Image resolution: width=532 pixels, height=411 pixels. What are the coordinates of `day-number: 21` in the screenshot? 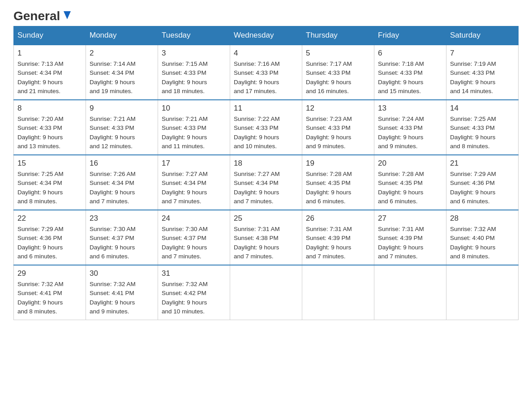 It's located at (482, 163).